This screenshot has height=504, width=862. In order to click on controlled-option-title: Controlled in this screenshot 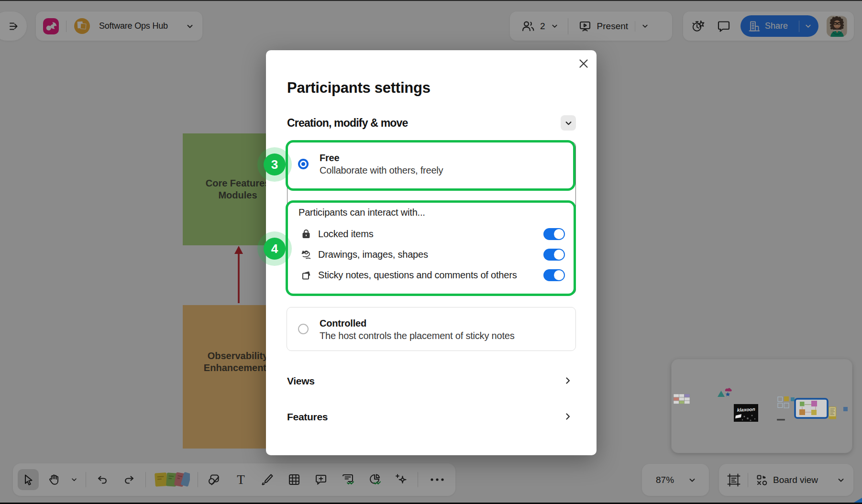, I will do `click(343, 323)`.